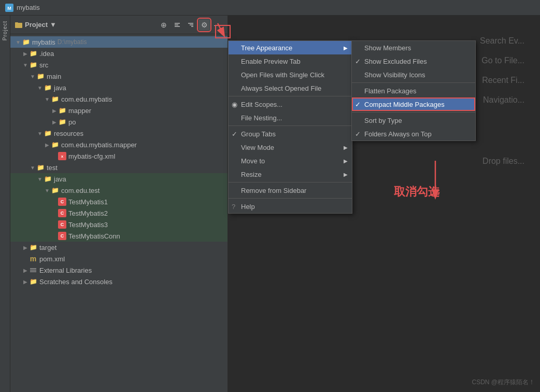 The width and height of the screenshot is (540, 392). What do you see at coordinates (25, 248) in the screenshot?
I see `target-arrow: ▶` at bounding box center [25, 248].